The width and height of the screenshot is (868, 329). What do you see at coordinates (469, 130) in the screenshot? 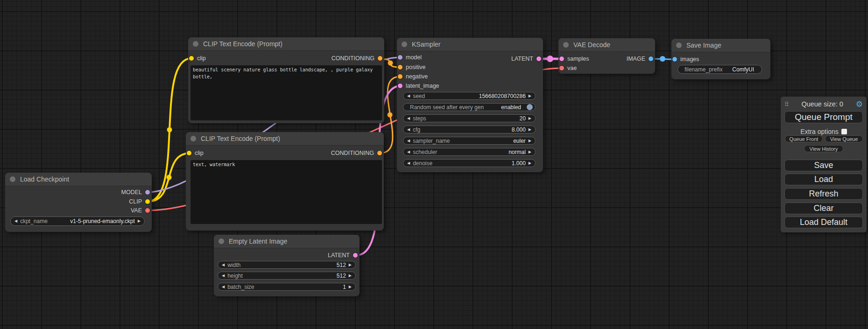
I see `cfg-widget: ◀ cfg 8.000 ▶` at bounding box center [469, 130].